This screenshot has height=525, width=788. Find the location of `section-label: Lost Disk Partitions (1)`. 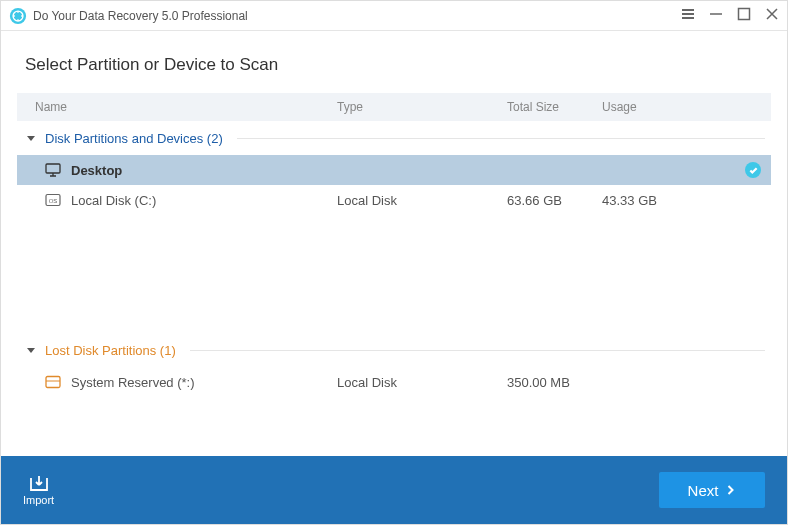

section-label: Lost Disk Partitions (1) is located at coordinates (110, 350).